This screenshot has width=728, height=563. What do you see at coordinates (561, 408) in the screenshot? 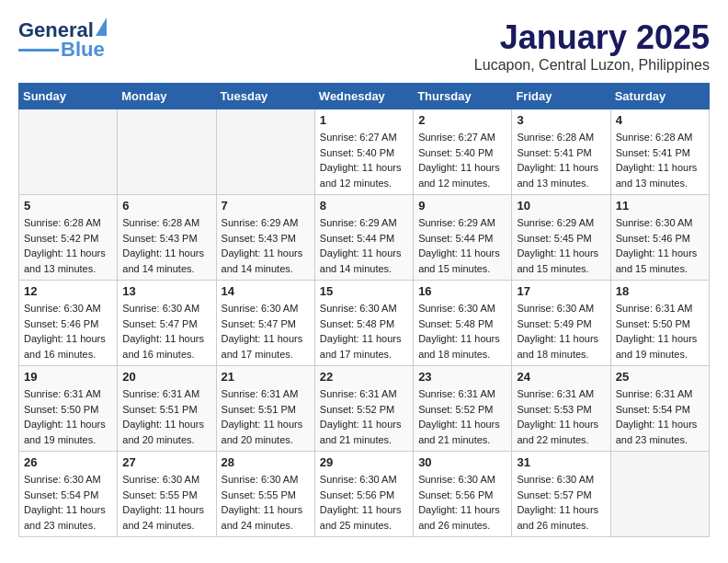
I see `day-cell-24: 24Sunrise: 6:31 AMSunset: 5:53 PMDayligh…` at bounding box center [561, 408].